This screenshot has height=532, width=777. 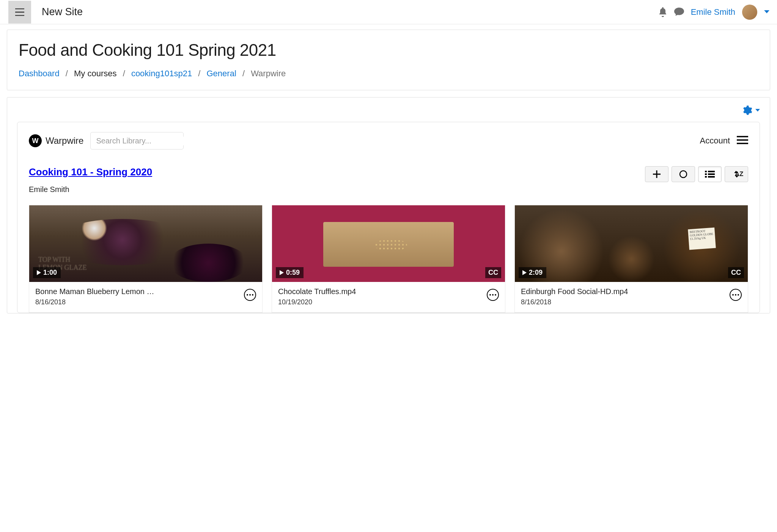 I want to click on search-input, so click(x=144, y=141).